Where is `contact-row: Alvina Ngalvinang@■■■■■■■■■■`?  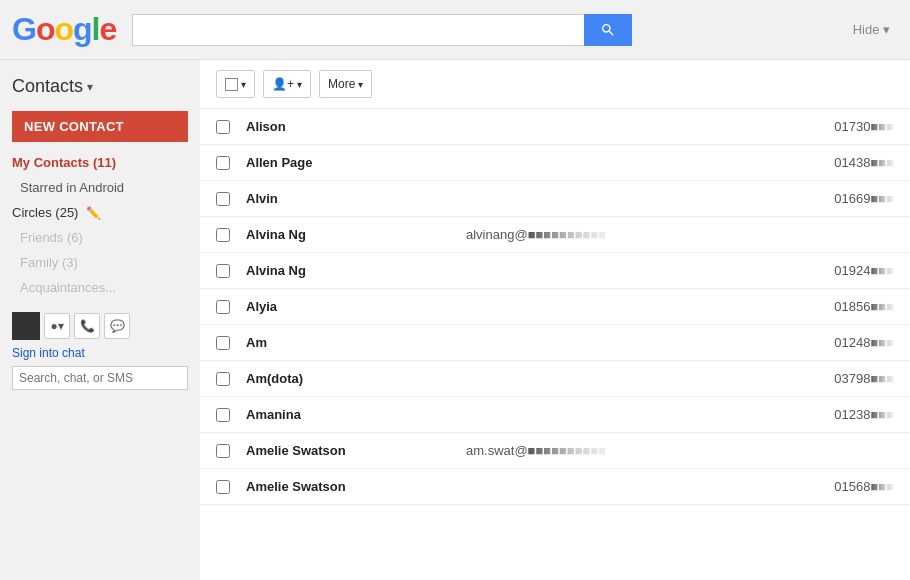
contact-row: Alvina Ngalvinang@■■■■■■■■■■ is located at coordinates (555, 235).